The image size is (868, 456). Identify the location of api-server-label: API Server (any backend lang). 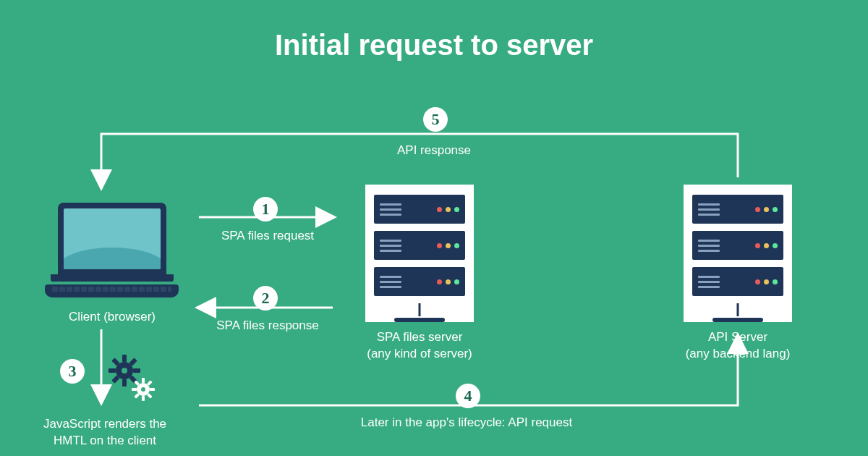
(738, 346).